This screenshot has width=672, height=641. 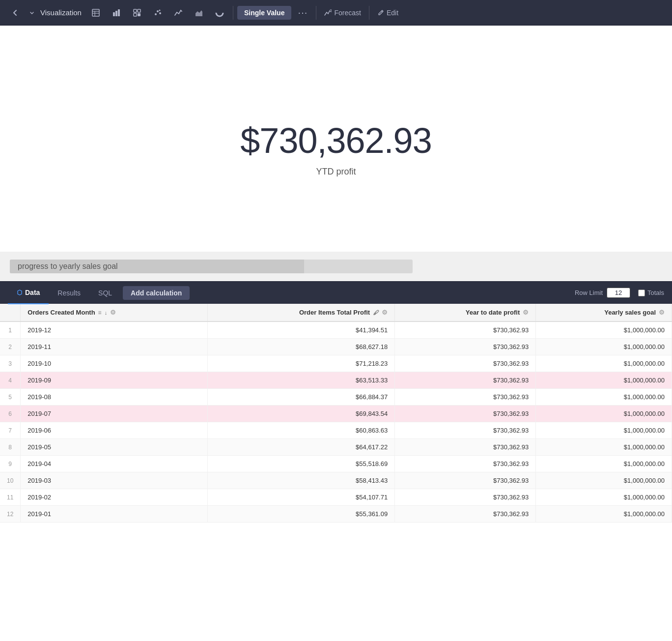 What do you see at coordinates (526, 313) in the screenshot?
I see `col-ytd-gear: ⚙` at bounding box center [526, 313].